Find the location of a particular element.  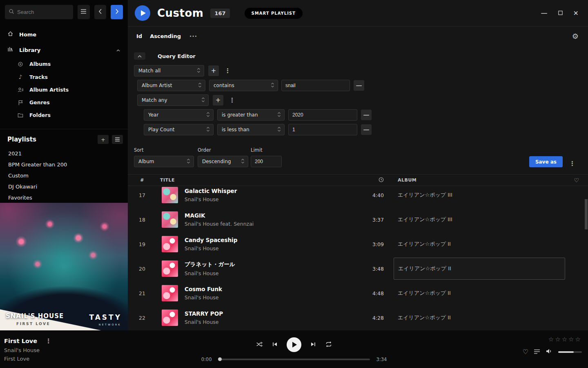

add-rule-button: + is located at coordinates (214, 71).